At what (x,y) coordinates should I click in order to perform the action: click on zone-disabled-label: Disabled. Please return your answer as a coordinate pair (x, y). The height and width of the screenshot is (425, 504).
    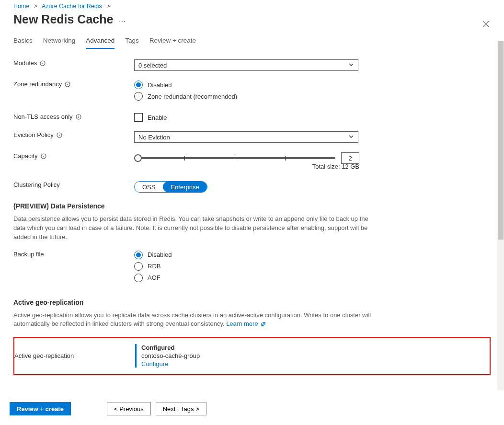
    Looking at the image, I should click on (160, 85).